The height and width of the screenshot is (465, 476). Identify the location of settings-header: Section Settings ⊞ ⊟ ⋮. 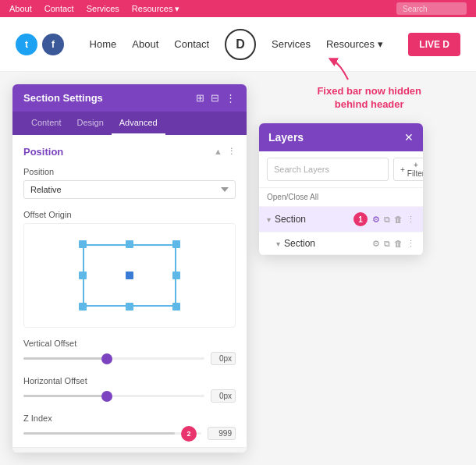
(130, 98).